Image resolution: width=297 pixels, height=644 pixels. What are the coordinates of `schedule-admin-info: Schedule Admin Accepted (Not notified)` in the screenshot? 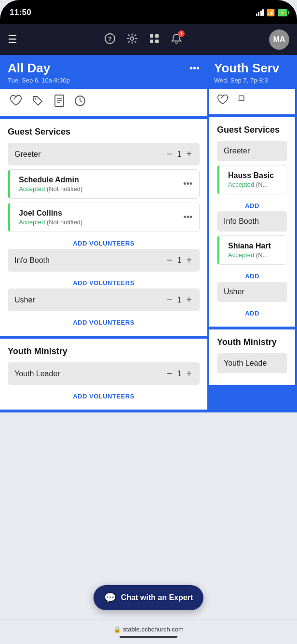 It's located at (49, 184).